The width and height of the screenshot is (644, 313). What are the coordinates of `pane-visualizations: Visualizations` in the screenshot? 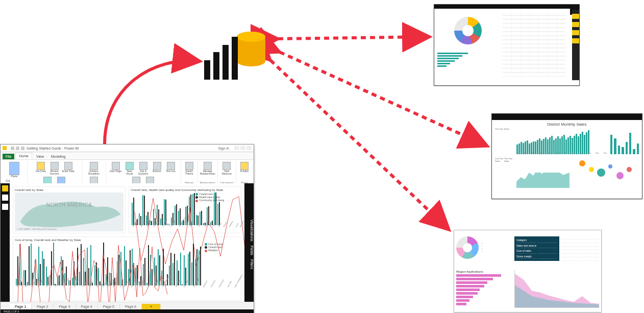 It's located at (249, 231).